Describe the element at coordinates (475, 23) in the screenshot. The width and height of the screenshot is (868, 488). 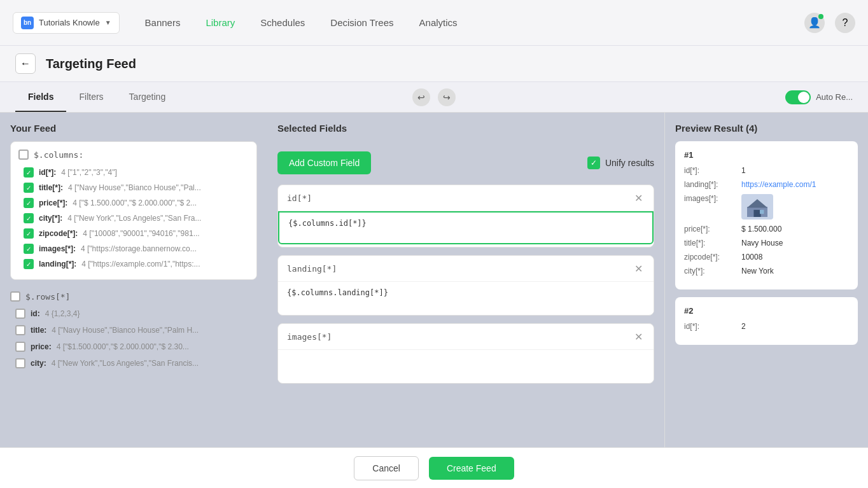
I see `nav-links: Banners Library Schedules Decision Trees…` at that location.